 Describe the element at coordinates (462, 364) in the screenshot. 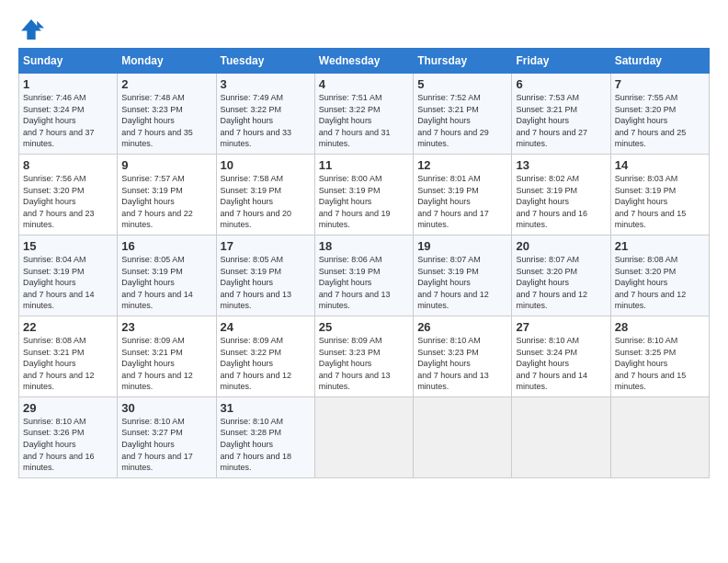

I see `cell-content: Sunrise: 8:10 AM Sunset: 3:23 PM Dayligh…` at that location.